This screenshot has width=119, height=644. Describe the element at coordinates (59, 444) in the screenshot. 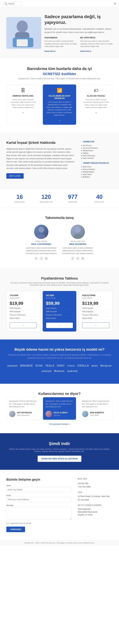

I see `promo-heading: Şimdi indir` at that location.